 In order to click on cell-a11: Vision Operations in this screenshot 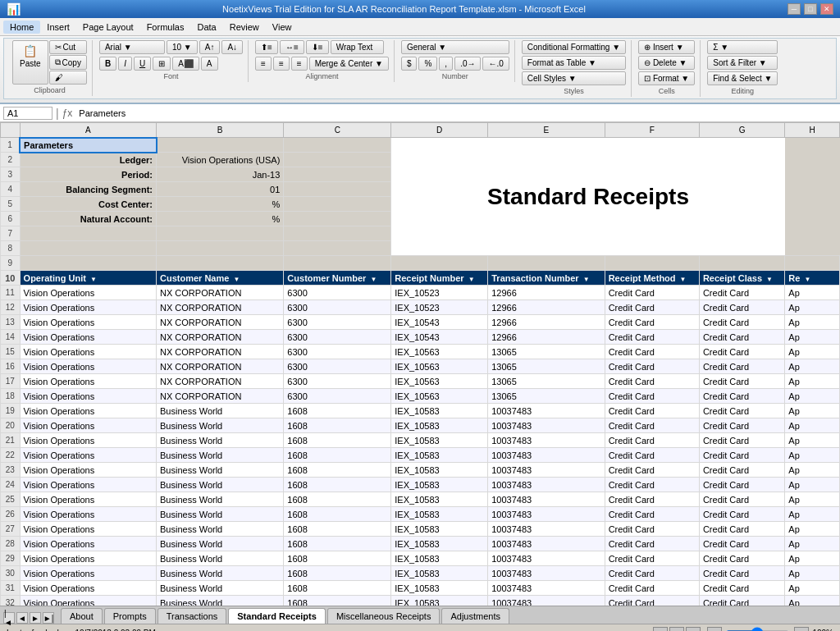, I will do `click(88, 293)`.